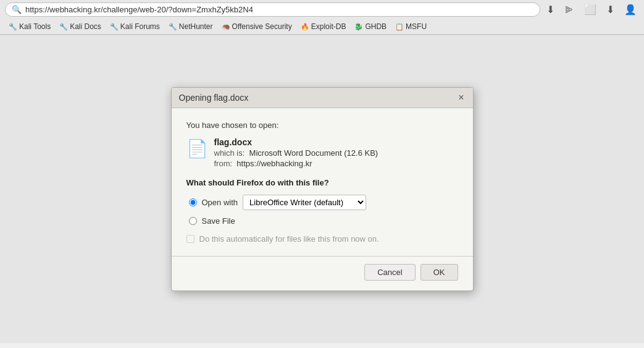 The height and width of the screenshot is (348, 644). I want to click on address-bar: 🔍 https://webhacking.kr/challenge/web-20…, so click(273, 10).